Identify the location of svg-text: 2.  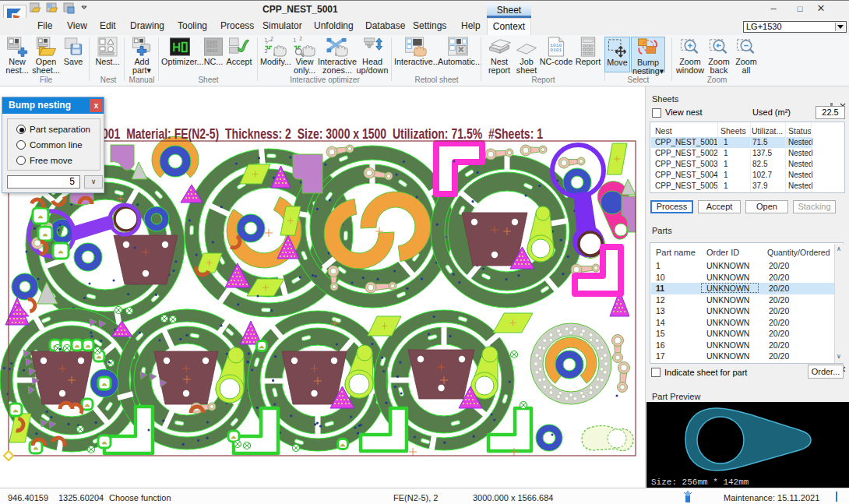
(301, 39).